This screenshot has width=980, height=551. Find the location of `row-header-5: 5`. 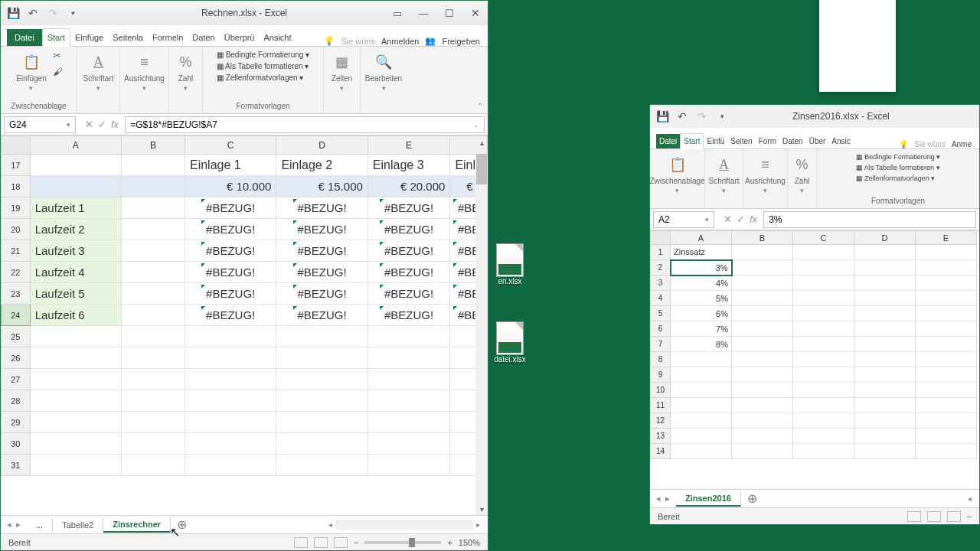

row-header-5: 5 is located at coordinates (661, 314).